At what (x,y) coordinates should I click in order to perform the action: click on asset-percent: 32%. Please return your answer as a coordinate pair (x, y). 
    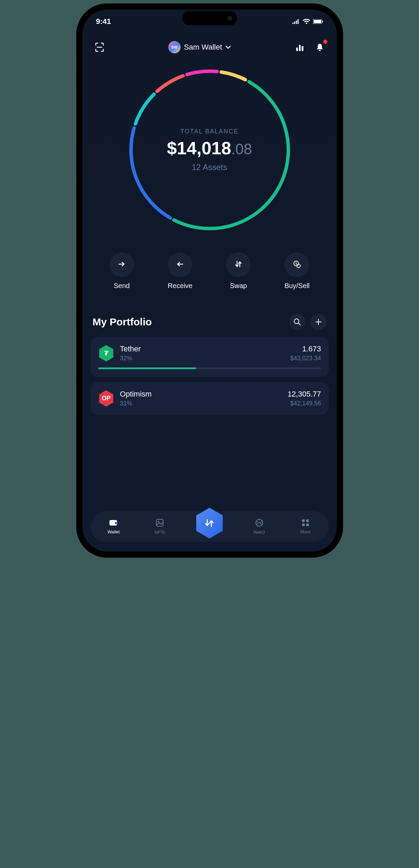
    Looking at the image, I should click on (202, 359).